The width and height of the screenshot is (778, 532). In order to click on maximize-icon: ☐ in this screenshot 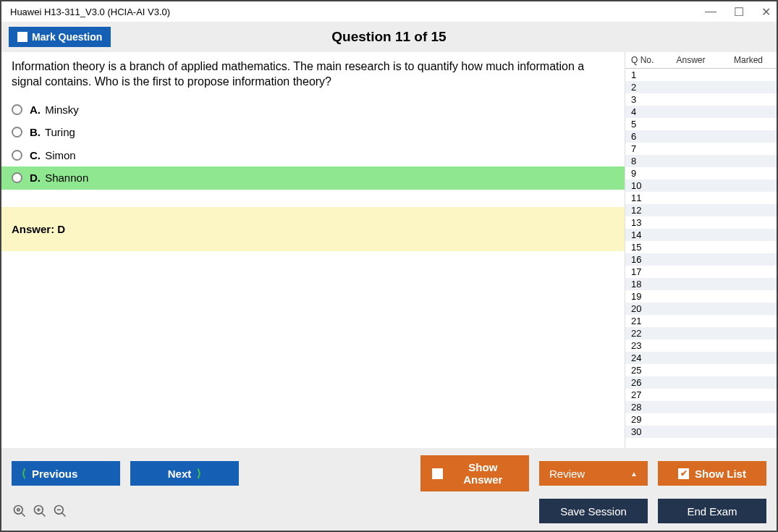, I will do `click(739, 12)`.